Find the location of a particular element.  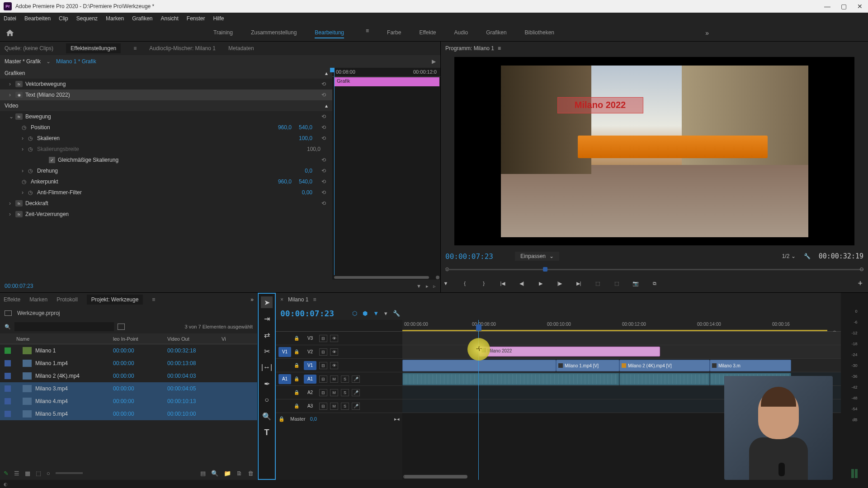

project-row: Milano 3.mp400:00:0000:00:04:05 is located at coordinates (128, 389).